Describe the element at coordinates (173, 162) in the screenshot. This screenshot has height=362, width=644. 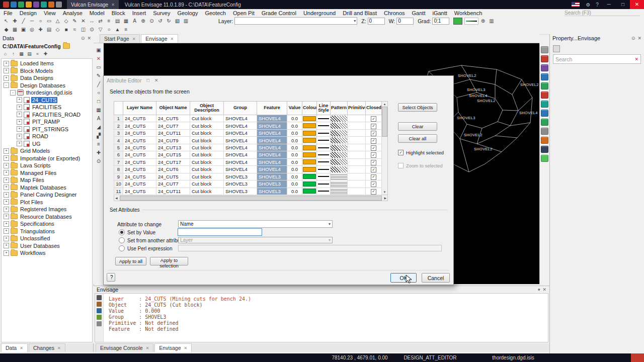
I see `cell-object-name: 24_CUT17` at that location.